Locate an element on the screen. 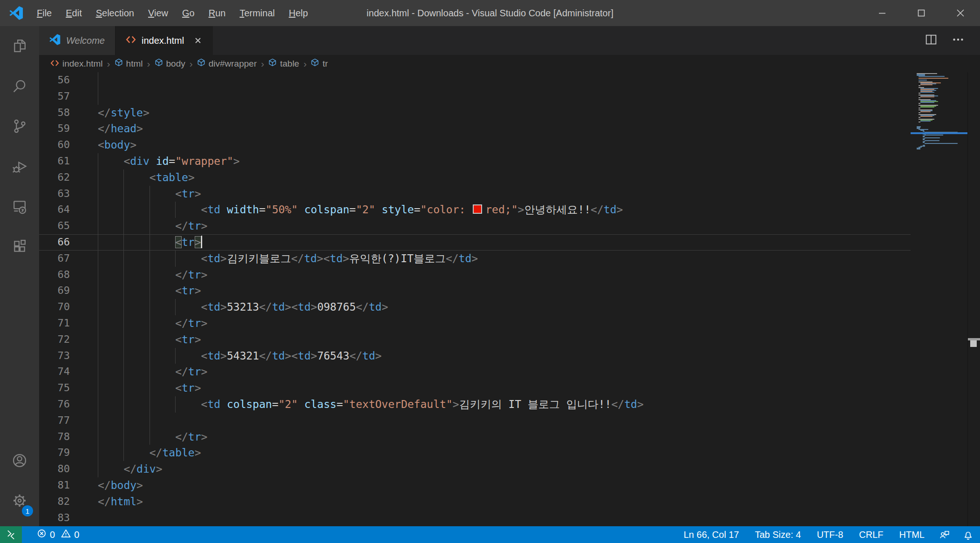  code-line-64: 64<td width="50%" colspan="2" style="col… is located at coordinates (475, 210).